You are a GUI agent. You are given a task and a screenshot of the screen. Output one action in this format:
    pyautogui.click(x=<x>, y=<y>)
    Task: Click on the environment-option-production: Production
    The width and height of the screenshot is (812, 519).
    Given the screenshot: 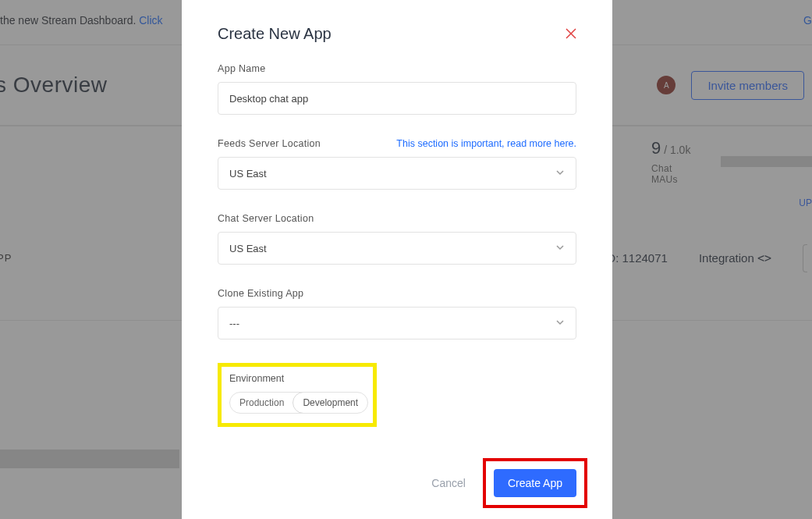 What is the action you would take?
    pyautogui.click(x=262, y=403)
    